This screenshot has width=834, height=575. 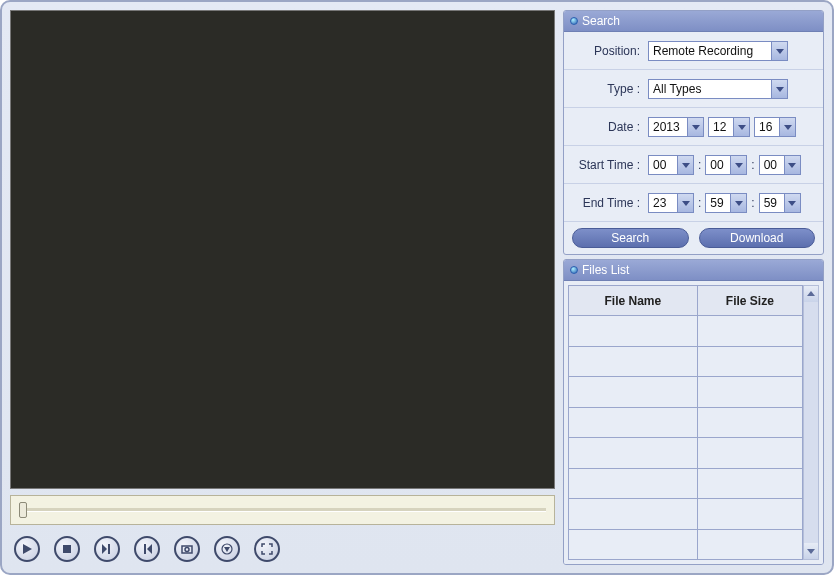 What do you see at coordinates (716, 165) in the screenshot?
I see `start-min-value: 00` at bounding box center [716, 165].